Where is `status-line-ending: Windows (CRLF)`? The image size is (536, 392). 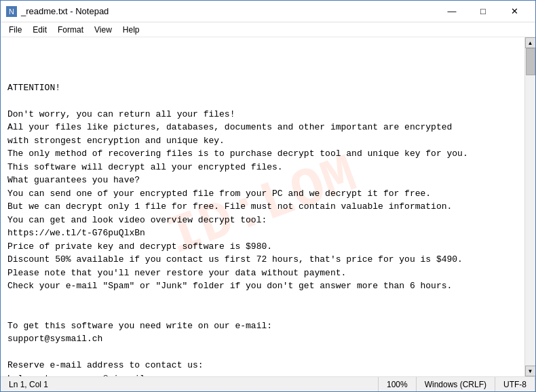
status-line-ending: Windows (CRLF) is located at coordinates (456, 384).